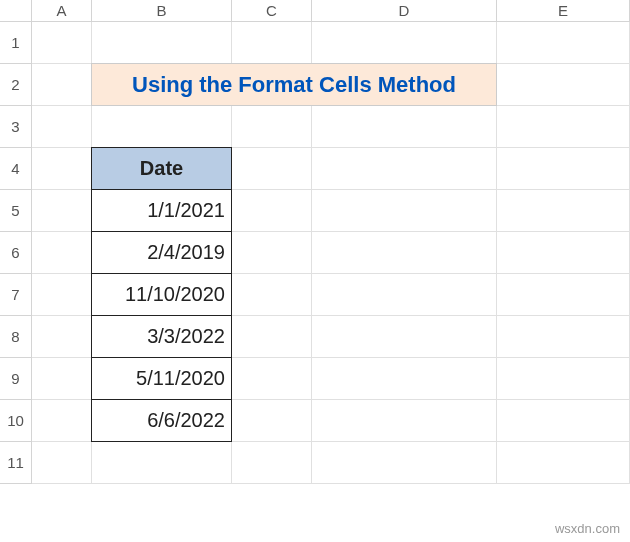  What do you see at coordinates (62, 379) in the screenshot?
I see `cell-A9` at bounding box center [62, 379].